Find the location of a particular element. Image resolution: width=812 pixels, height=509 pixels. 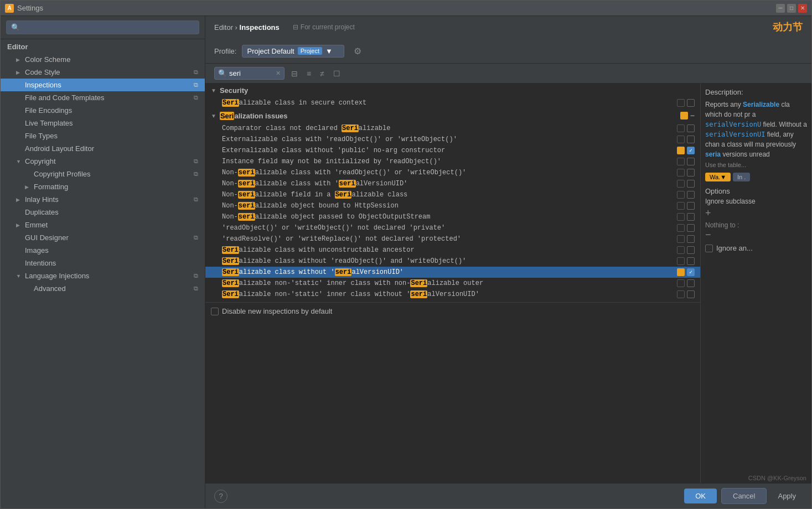

disable-new-checkbox is located at coordinates (215, 311).